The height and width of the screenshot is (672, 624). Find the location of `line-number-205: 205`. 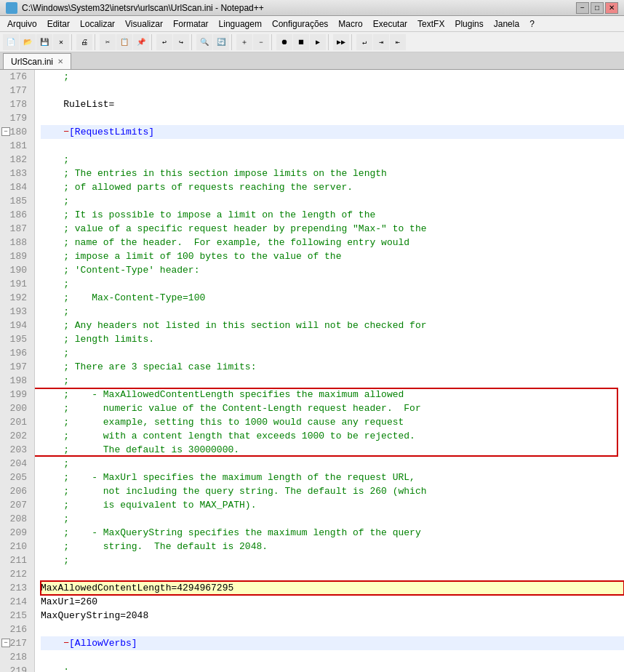

line-number-205: 205 is located at coordinates (16, 477).